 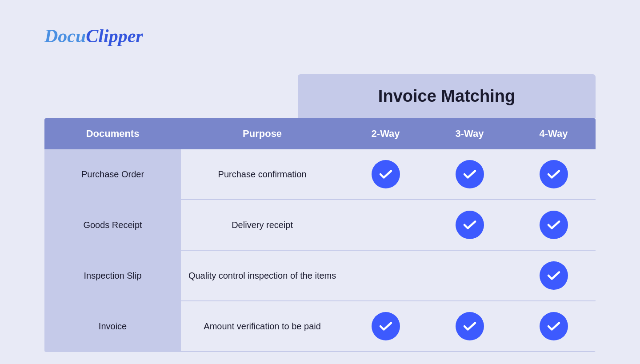 I want to click on logo: DocuClipper, so click(x=94, y=36).